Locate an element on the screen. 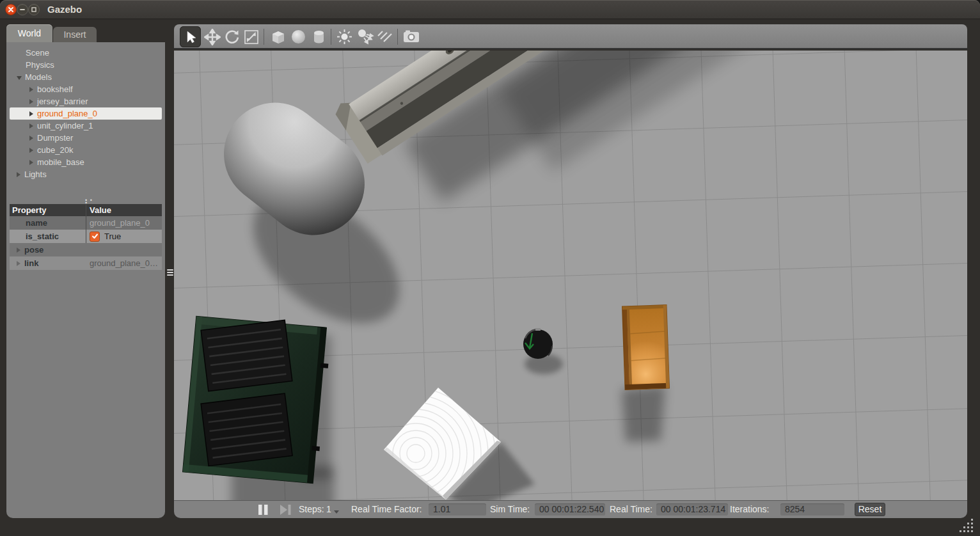  tab-insert: Insert is located at coordinates (75, 35).